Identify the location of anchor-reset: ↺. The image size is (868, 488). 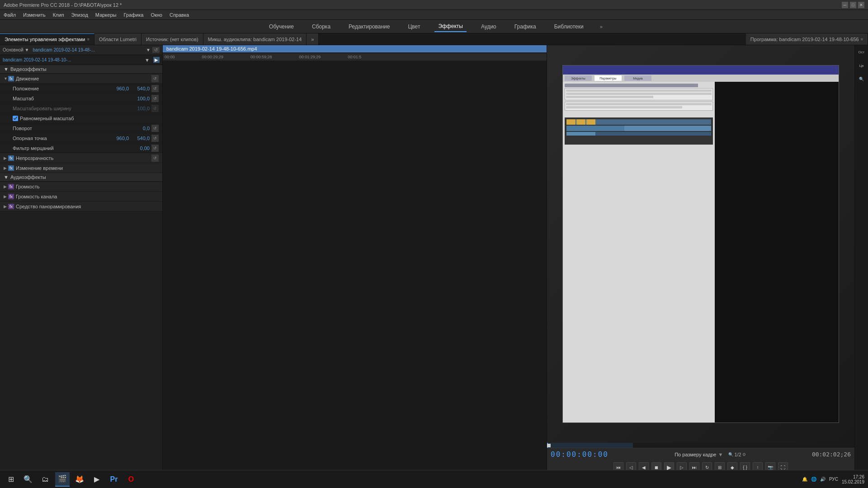
(155, 138).